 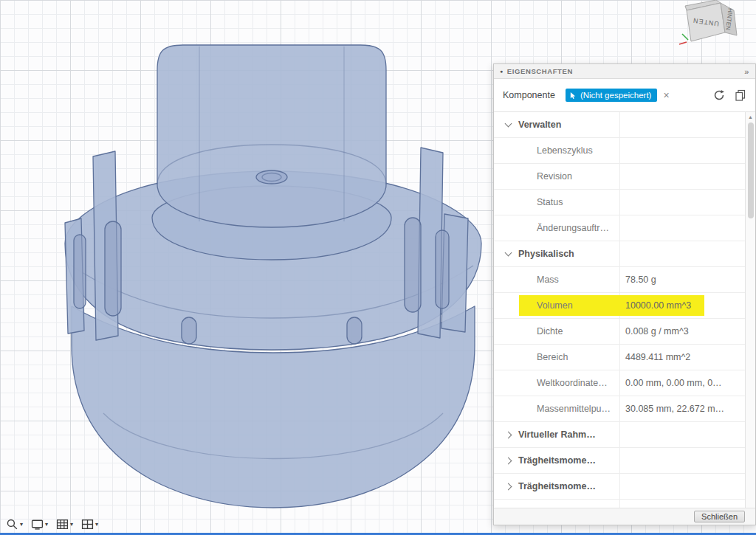 I want to click on section-physikalisch: Physikalisch, so click(x=619, y=254).